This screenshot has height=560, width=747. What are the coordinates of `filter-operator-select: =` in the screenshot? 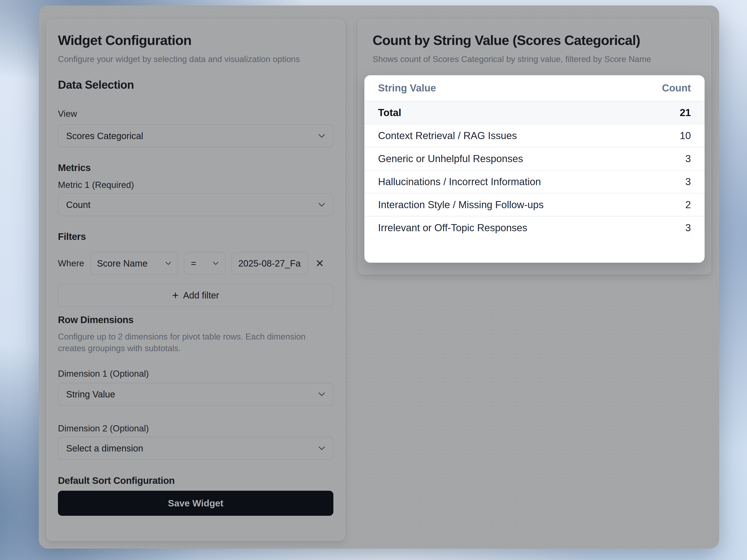 It's located at (205, 263).